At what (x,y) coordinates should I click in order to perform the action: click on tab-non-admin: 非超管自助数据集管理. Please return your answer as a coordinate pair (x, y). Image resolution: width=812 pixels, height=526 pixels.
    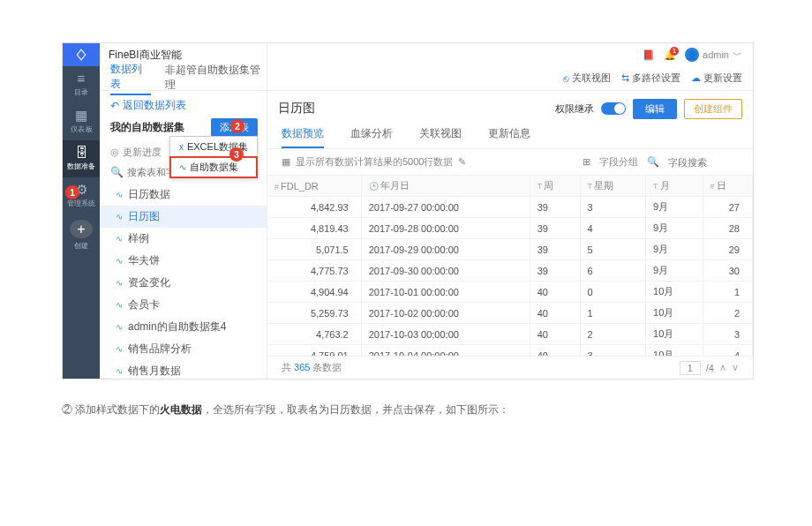
    Looking at the image, I should click on (215, 79).